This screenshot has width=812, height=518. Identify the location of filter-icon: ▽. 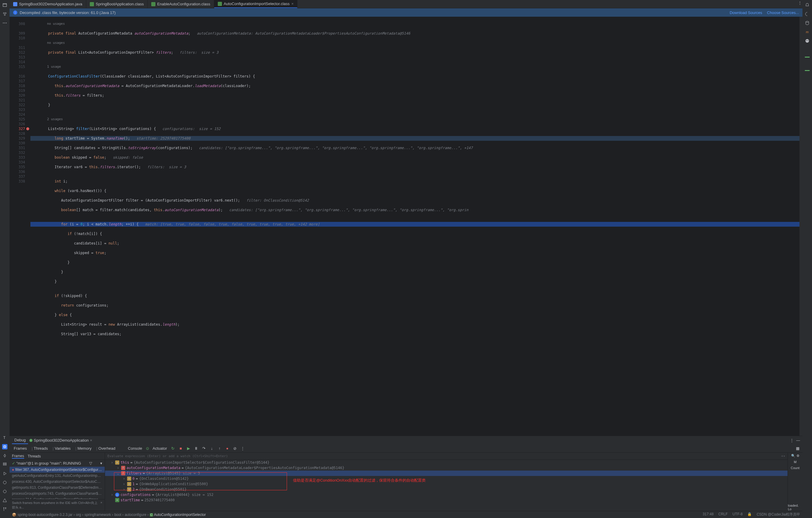
(91, 463).